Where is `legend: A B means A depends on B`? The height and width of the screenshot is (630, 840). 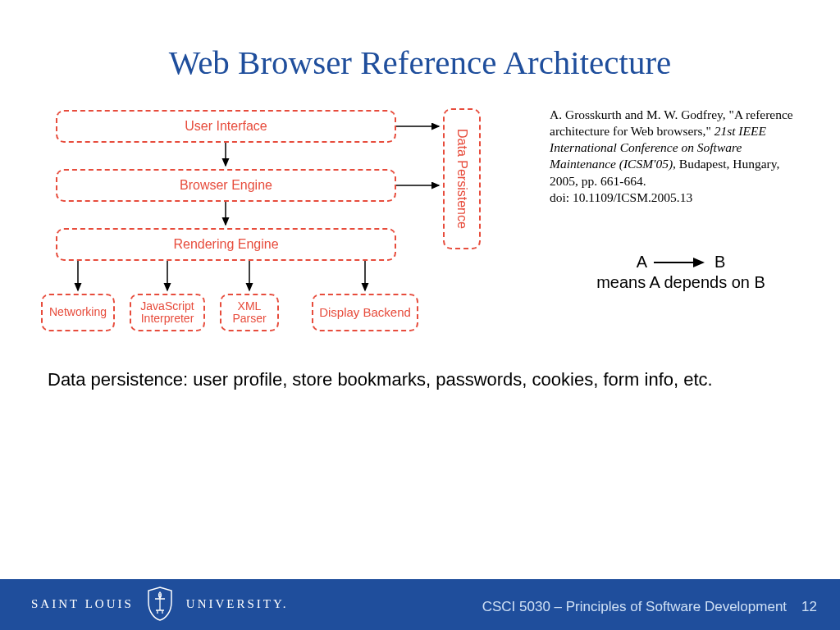 legend: A B means A depends on B is located at coordinates (681, 272).